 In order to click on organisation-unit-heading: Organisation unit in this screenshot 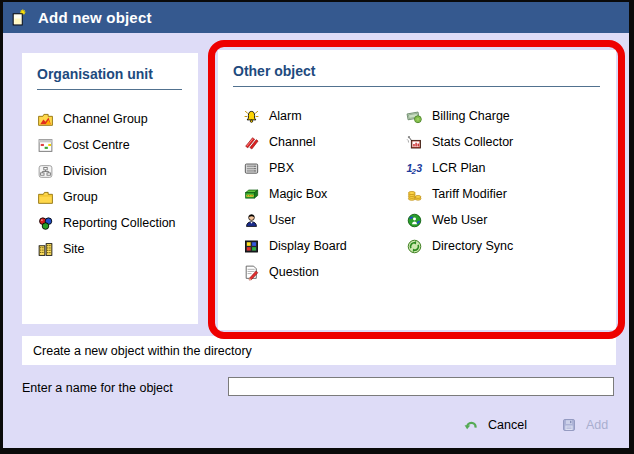, I will do `click(110, 68)`.